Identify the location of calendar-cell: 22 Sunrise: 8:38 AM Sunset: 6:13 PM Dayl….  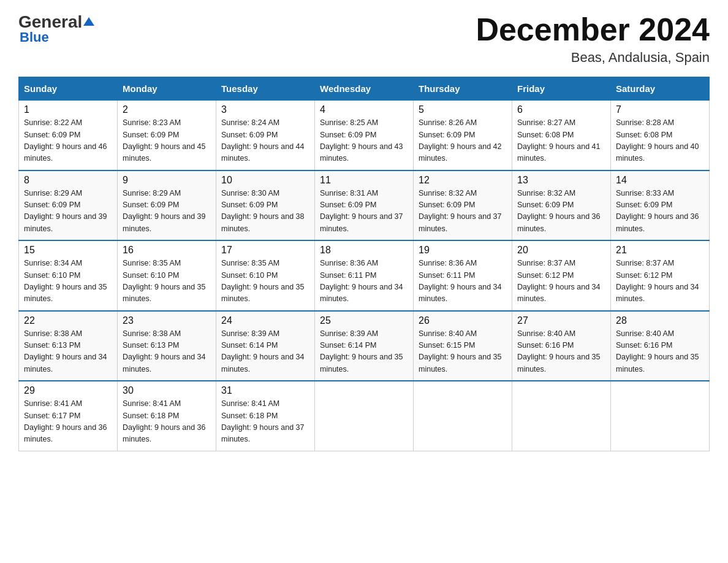
(69, 346).